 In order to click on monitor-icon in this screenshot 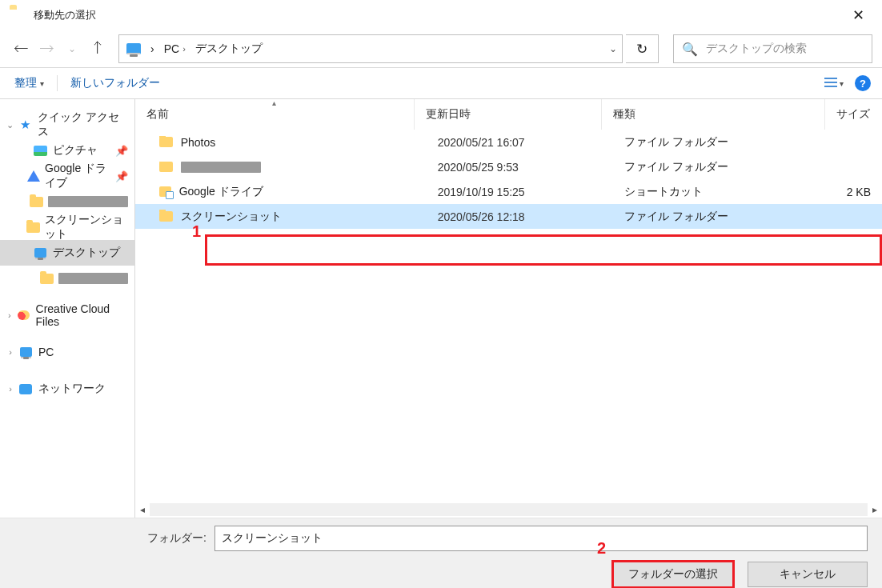, I will do `click(40, 253)`.